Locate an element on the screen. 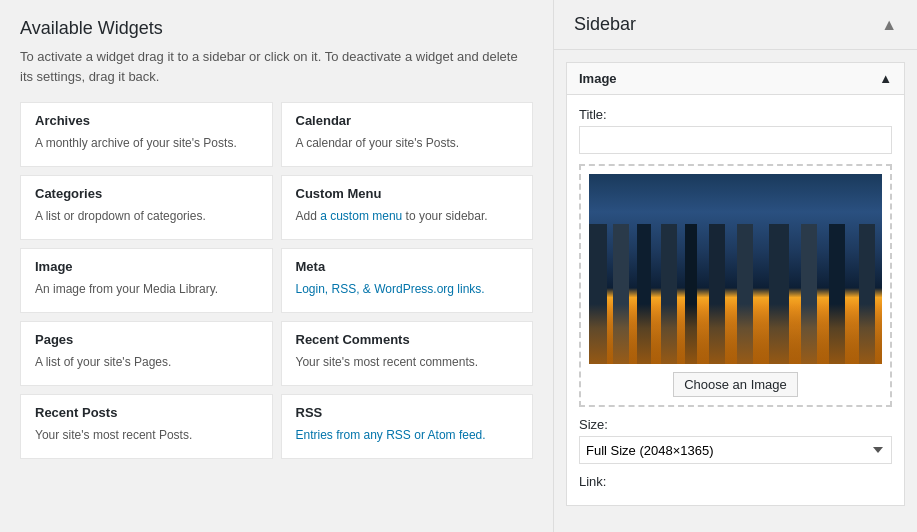 The height and width of the screenshot is (532, 917). widget-rss-title: RSS is located at coordinates (408, 412).